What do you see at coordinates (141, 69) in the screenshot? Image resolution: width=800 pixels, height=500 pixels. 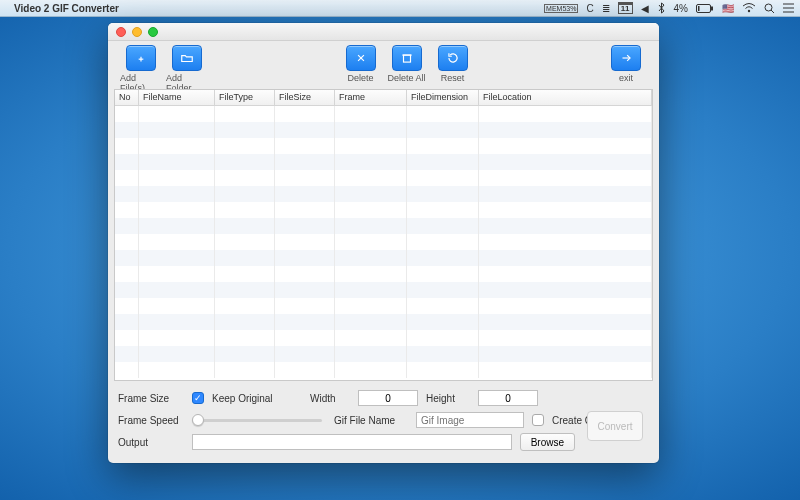 I see `add-files-button: Add File(s)` at bounding box center [141, 69].